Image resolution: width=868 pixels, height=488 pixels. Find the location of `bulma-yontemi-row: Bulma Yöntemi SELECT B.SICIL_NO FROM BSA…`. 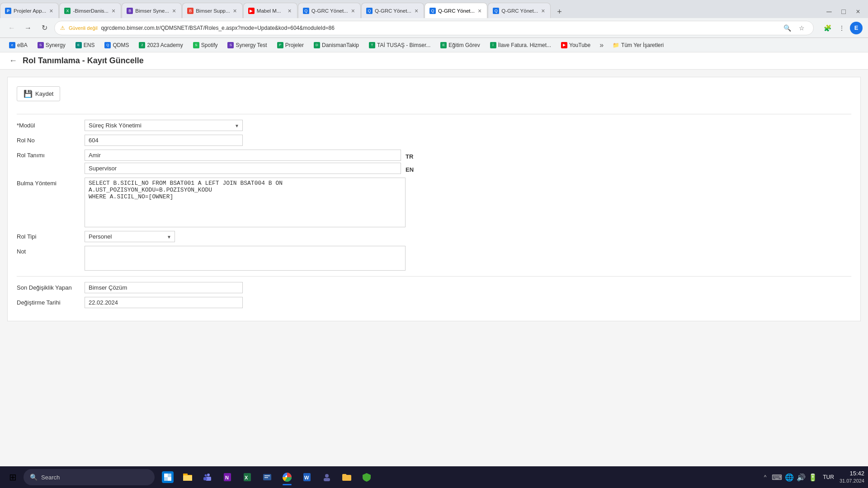

bulma-yontemi-row: Bulma Yöntemi SELECT B.SICIL_NO FROM BSA… is located at coordinates (434, 202).